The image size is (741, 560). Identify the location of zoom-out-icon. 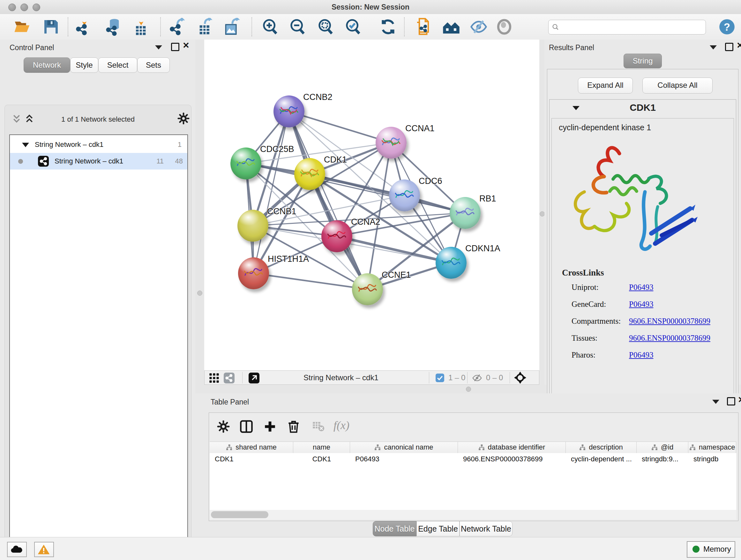
(297, 27).